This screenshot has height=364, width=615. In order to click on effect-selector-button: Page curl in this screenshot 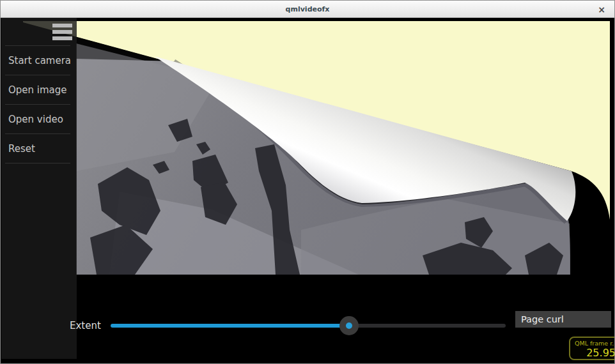, I will do `click(563, 319)`.